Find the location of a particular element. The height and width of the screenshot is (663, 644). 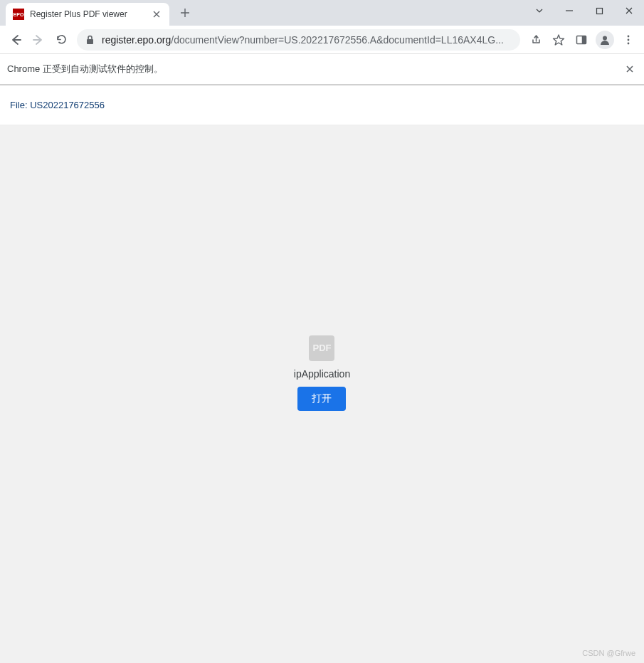

panel-icon is located at coordinates (581, 40).